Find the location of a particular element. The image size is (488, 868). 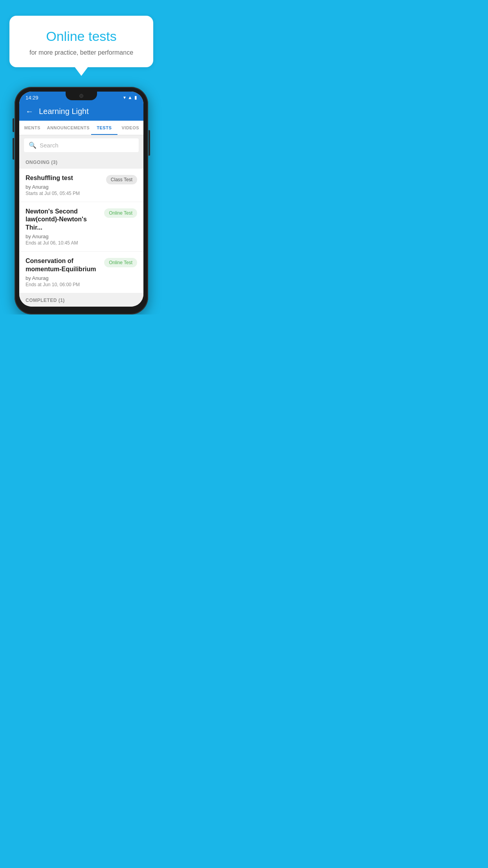

volume-down-button is located at coordinates (13, 149).